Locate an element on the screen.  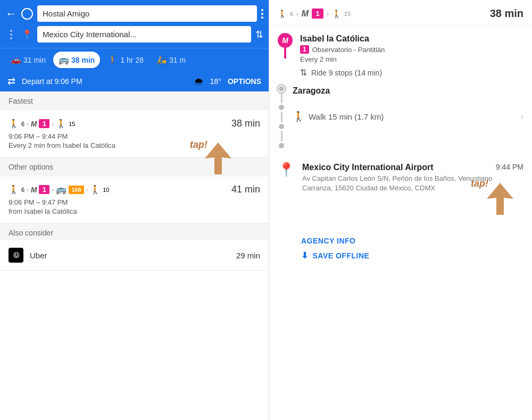
chevron-icon-5: › is located at coordinates (87, 190).